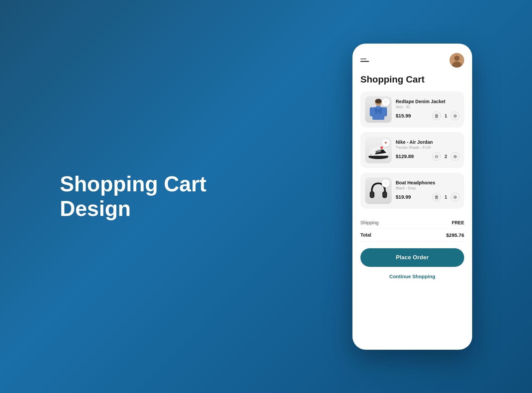 This screenshot has width=532, height=393. Describe the element at coordinates (386, 183) in the screenshot. I see `wishlist-btn-headphones: ♡` at that location.